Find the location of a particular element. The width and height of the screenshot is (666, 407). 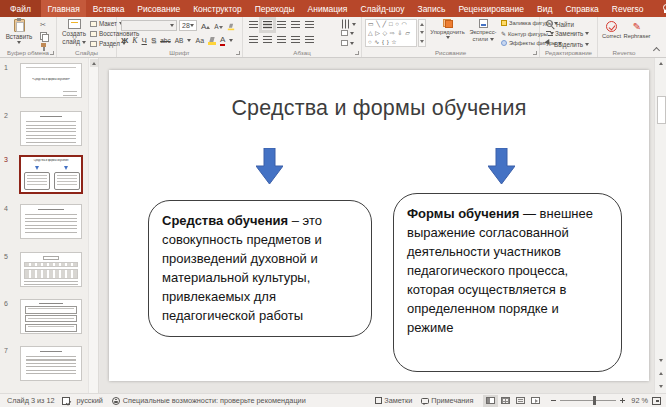

zoom-out-button is located at coordinates (554, 400).